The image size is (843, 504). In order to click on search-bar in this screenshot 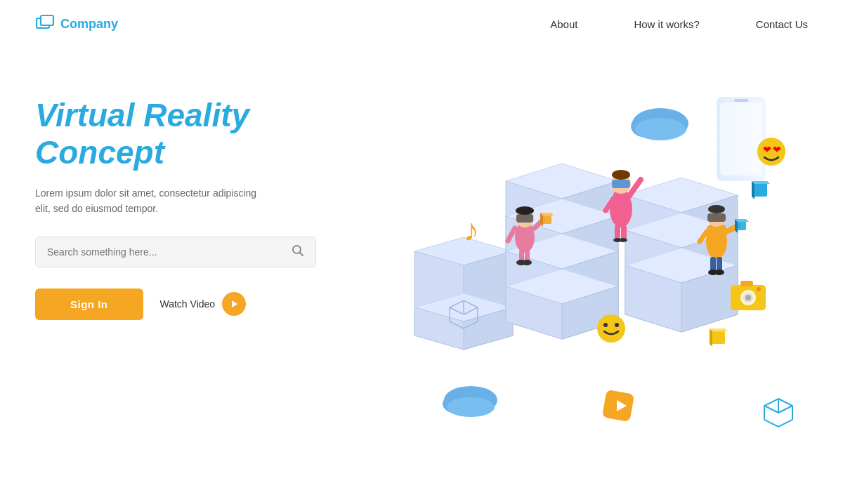, I will do `click(176, 252)`.